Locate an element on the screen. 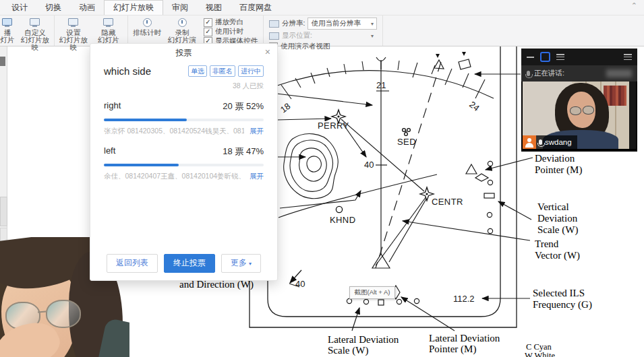 Image resolution: width=644 pixels, height=357 pixels. poll-tags: 单选 非匿名 进行中 is located at coordinates (226, 71).